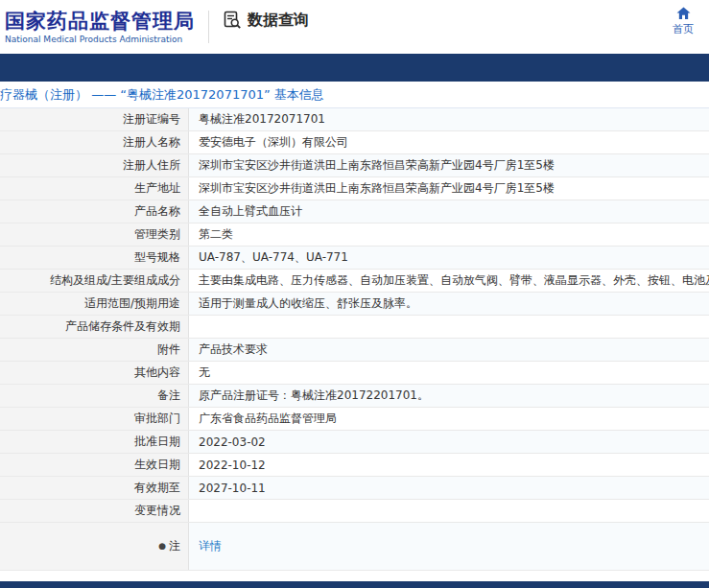  Describe the element at coordinates (355, 547) in the screenshot. I see `table-row: ● 注 详情` at that location.